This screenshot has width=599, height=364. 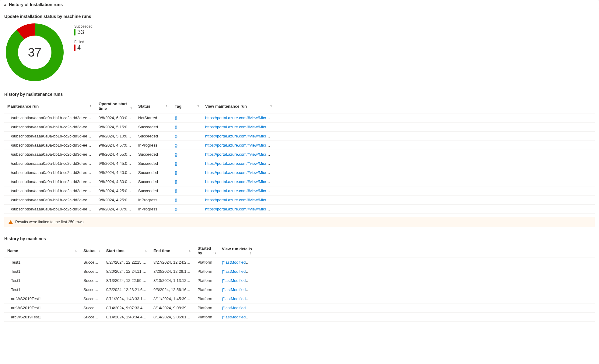 I want to click on donut-total: 37, so click(x=35, y=52).